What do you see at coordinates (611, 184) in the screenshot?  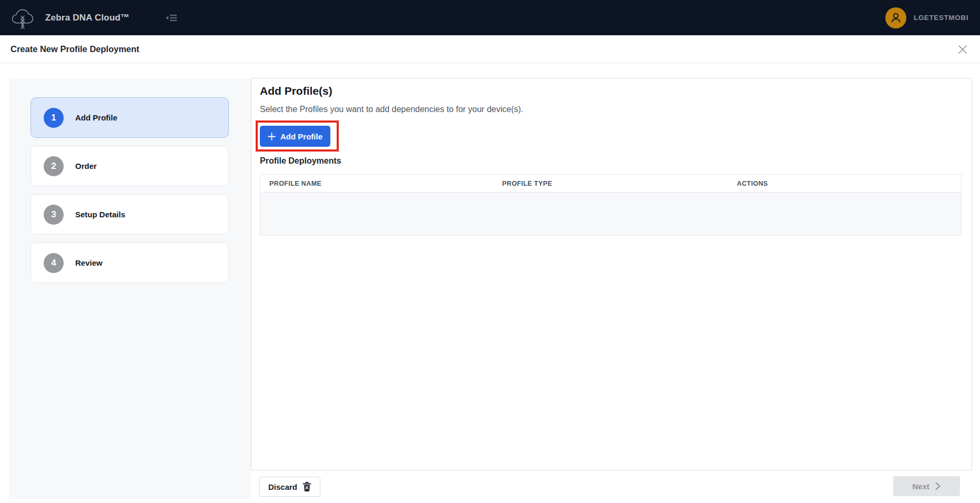 I see `table-header-row: PROFILE NAME PROFILE TYPE ACTIONS` at bounding box center [611, 184].